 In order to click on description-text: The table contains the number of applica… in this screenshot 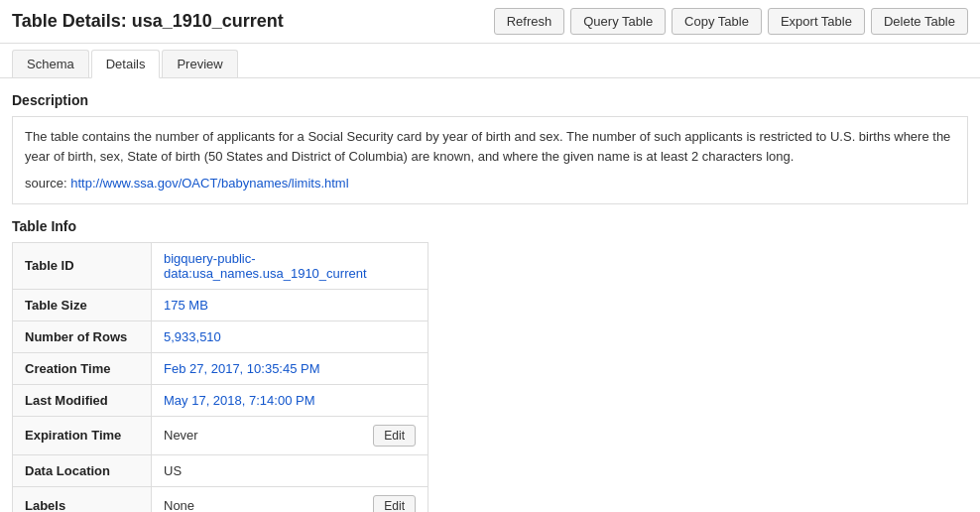, I will do `click(490, 147)`.